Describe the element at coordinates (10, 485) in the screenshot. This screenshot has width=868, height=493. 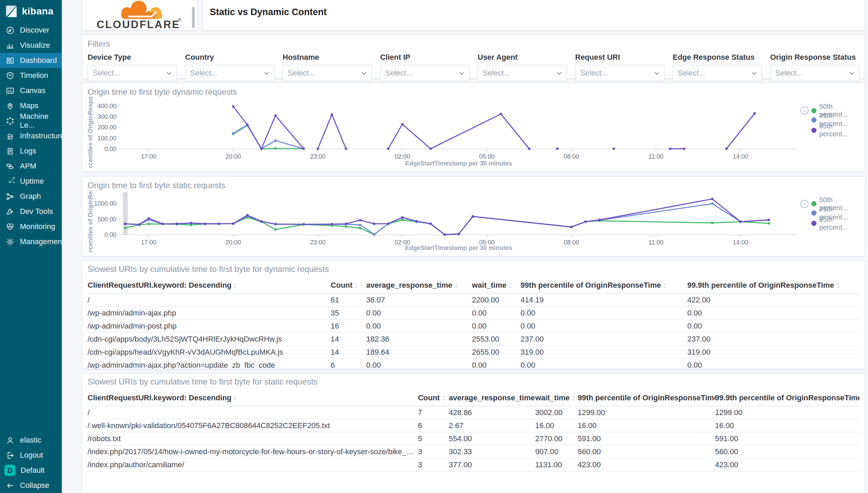
I see `collapse-icon` at that location.